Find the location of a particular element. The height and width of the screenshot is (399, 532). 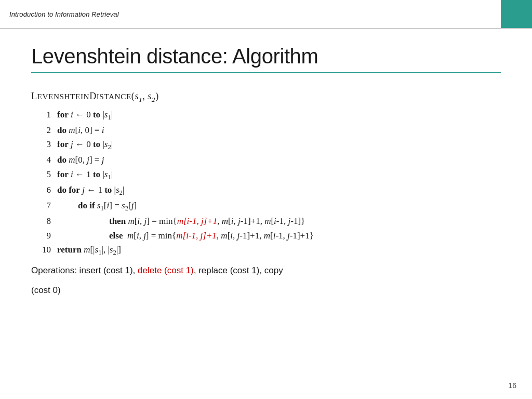

line-num-9: 9 is located at coordinates (44, 236).